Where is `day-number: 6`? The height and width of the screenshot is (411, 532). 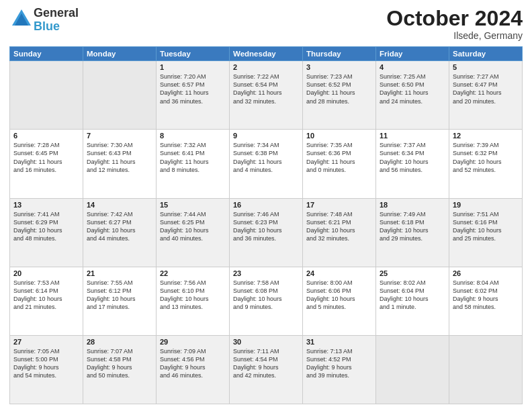 day-number: 6 is located at coordinates (46, 136).